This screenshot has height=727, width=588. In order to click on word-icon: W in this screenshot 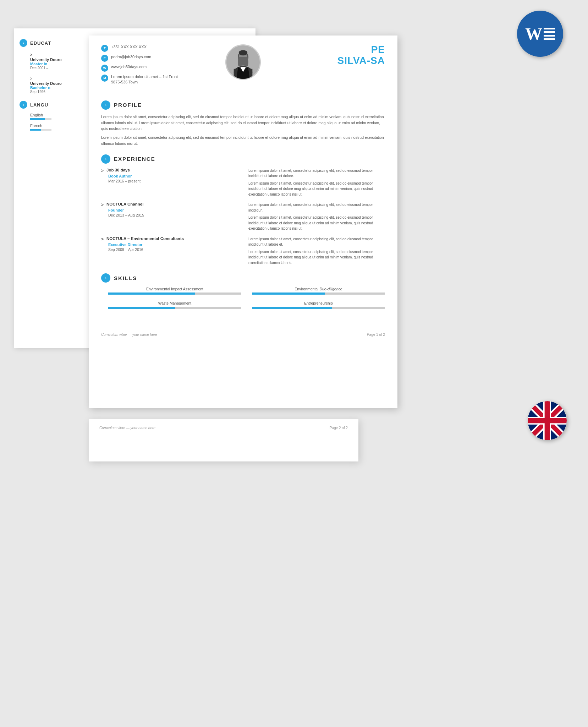, I will do `click(540, 34)`.